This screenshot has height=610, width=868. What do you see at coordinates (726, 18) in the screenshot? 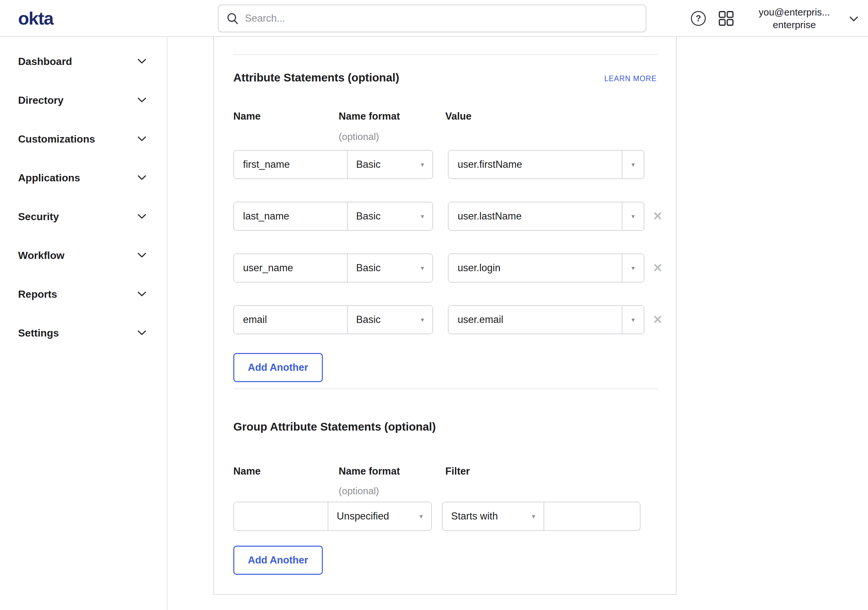
I see `apps-grid-icon` at bounding box center [726, 18].